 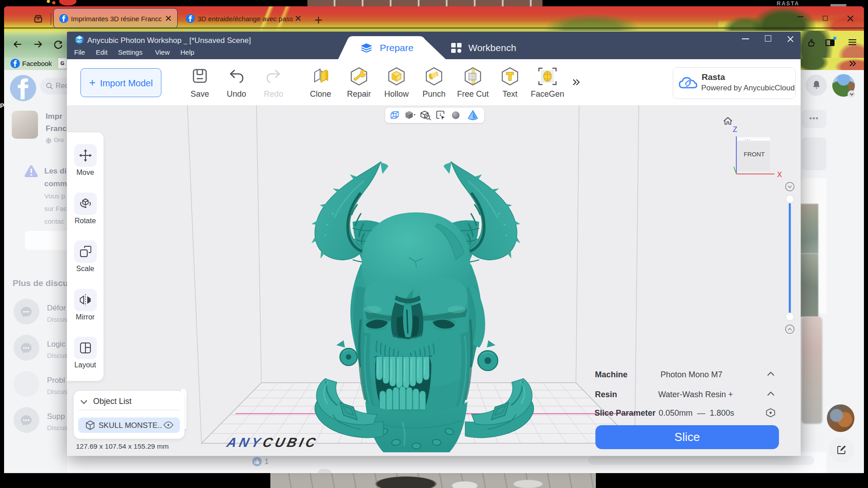 What do you see at coordinates (80, 42) in the screenshot?
I see `svg-text: AC` at bounding box center [80, 42].